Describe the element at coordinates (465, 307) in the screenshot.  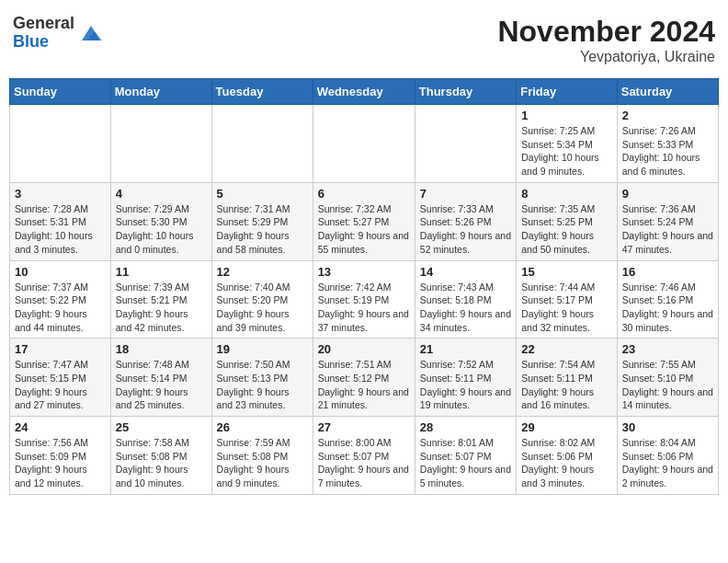
I see `day-info: Sunrise: 7:43 AM Sunset: 5:18 PM Dayligh…` at that location.